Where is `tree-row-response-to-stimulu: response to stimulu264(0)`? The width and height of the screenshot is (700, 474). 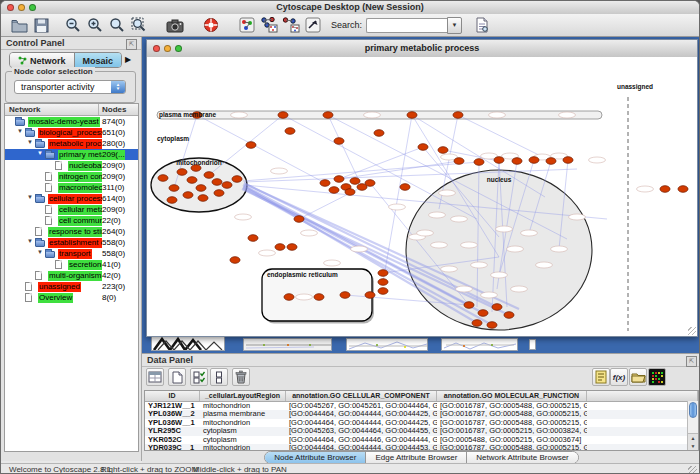 tree-row-response-to-stimulu: response to stimulu264(0) is located at coordinates (72, 232).